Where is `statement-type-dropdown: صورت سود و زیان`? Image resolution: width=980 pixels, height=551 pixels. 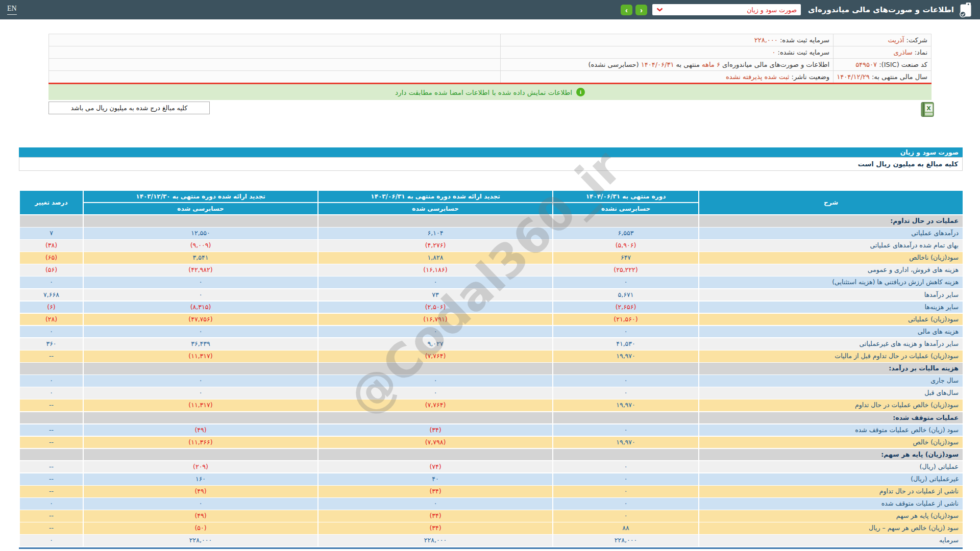 statement-type-dropdown: صورت سود و زیان is located at coordinates (727, 10).